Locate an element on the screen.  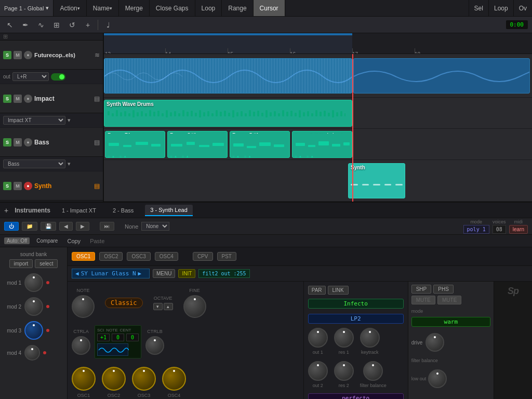
compare-btn: Compare is located at coordinates (47, 241).